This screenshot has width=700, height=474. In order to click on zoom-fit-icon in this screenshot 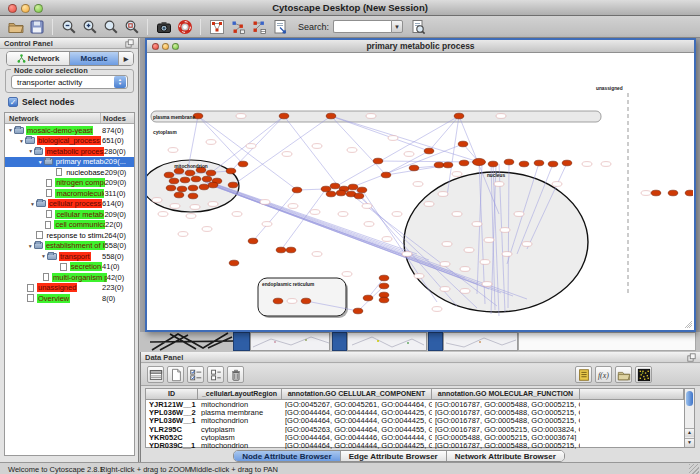, I will do `click(132, 26)`.